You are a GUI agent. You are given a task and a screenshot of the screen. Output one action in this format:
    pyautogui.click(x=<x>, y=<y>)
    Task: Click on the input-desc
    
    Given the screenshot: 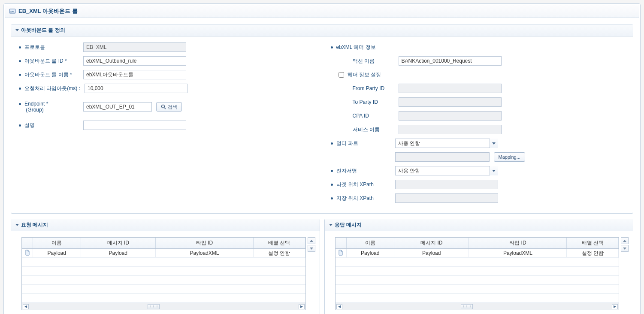 What is the action you would take?
    pyautogui.click(x=135, y=125)
    